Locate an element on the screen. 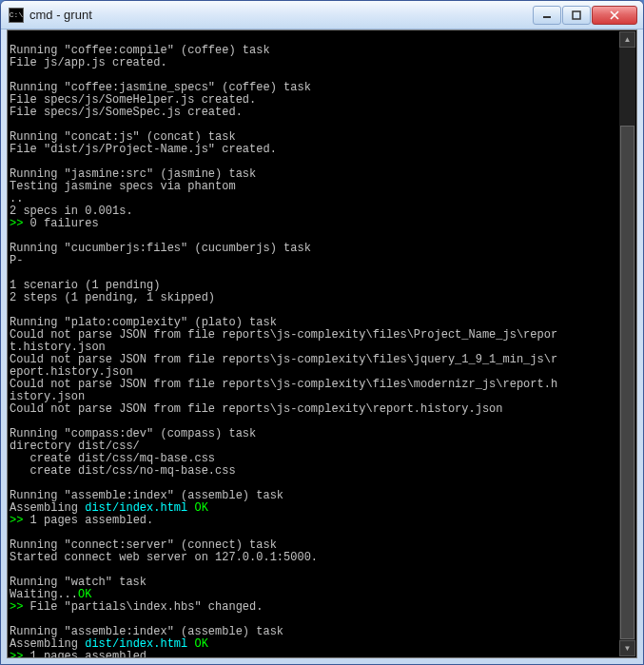 Image resolution: width=644 pixels, height=665 pixels. terminal-line: File "dist/js/Project-Name.js" created. is located at coordinates (322, 150).